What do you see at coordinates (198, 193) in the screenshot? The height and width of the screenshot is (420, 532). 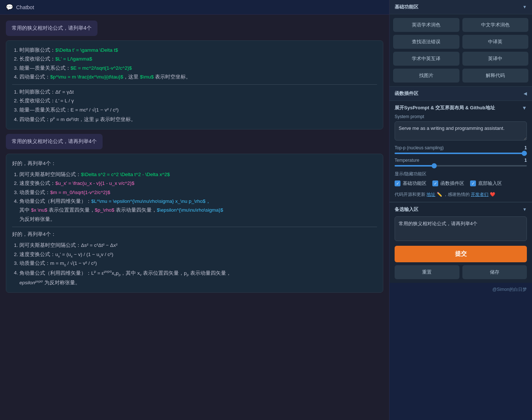 I see `formula-item: 动质量公式：$m = m_0/\sqrt{1-v^2/c^2}$` at bounding box center [198, 193].